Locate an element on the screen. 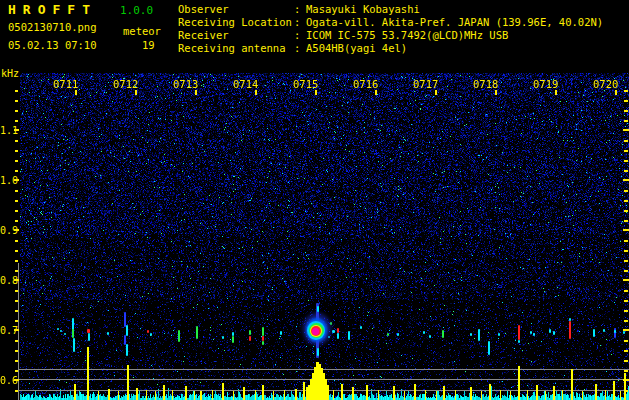  freq-tick-label: 0.6 is located at coordinates (7, 380).